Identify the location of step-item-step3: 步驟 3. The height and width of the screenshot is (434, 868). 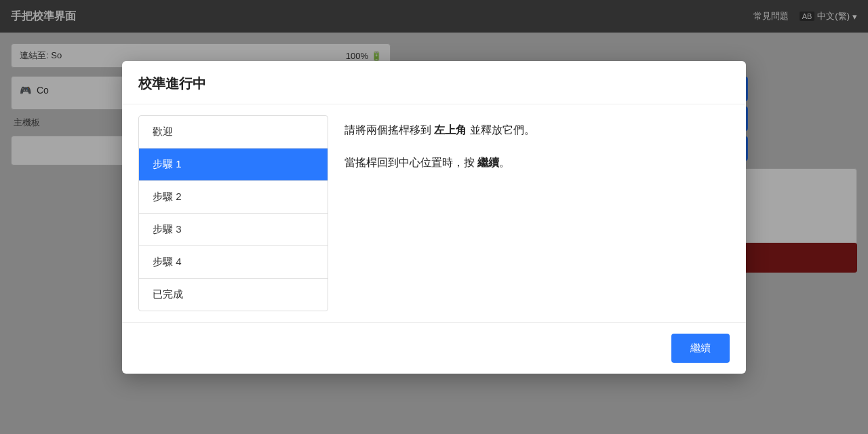
(233, 230).